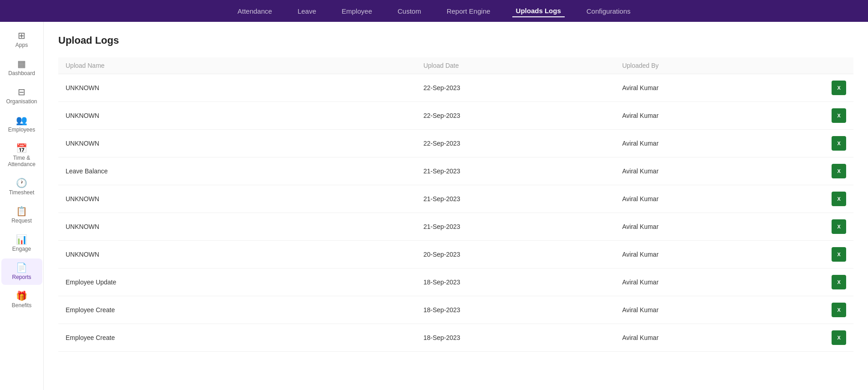 This screenshot has height=390, width=868. I want to click on nav-item-report-engine: Report Engine, so click(469, 11).